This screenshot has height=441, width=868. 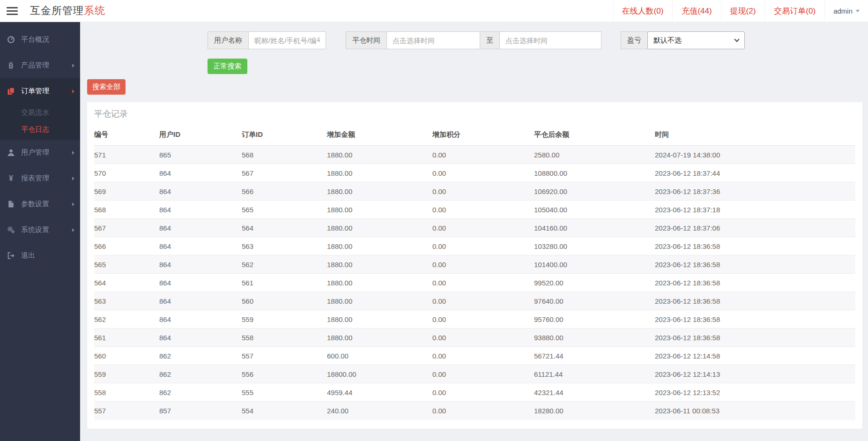 I want to click on column-header: 增加金额, so click(x=379, y=135).